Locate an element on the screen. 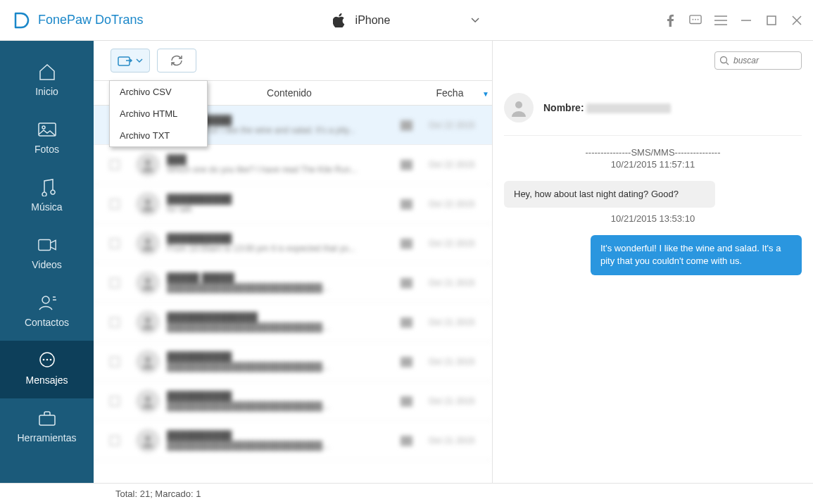  sidebar-item-label: Videos is located at coordinates (46, 265).